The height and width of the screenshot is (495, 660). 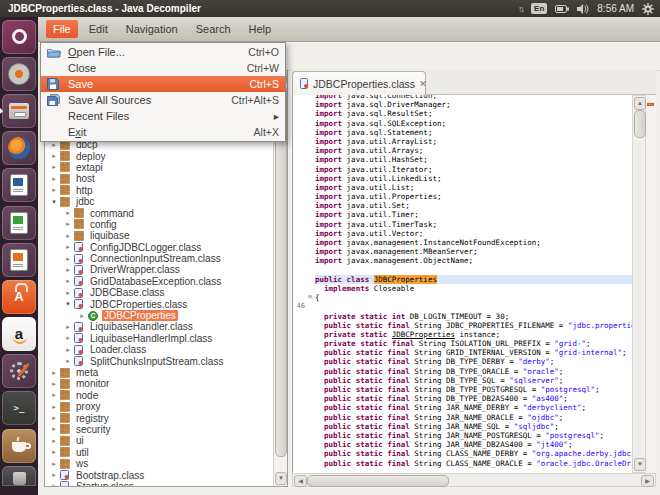 I want to click on editor-hscroll-thumb, so click(x=378, y=481).